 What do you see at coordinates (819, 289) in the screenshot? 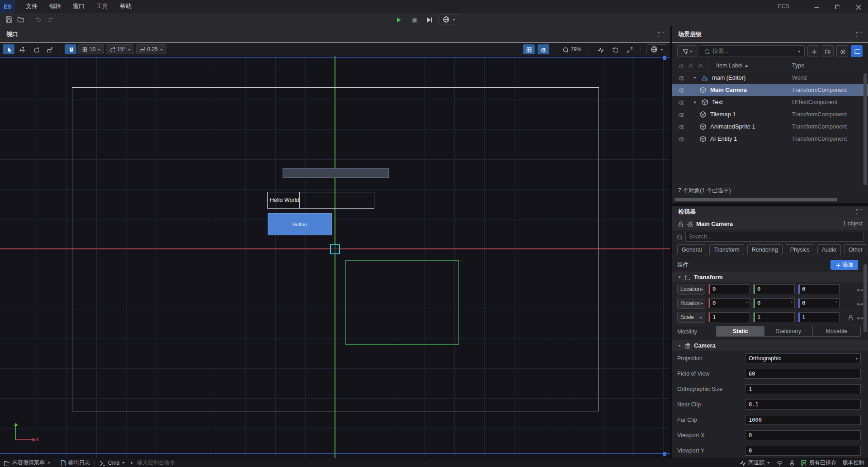
I see `location-z-field: 0` at bounding box center [819, 289].